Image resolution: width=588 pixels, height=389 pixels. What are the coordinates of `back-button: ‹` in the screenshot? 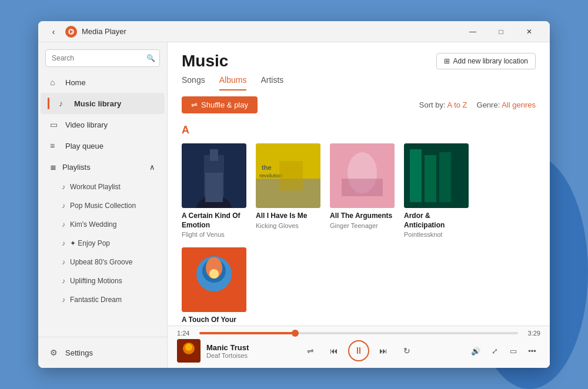 It's located at (54, 32).